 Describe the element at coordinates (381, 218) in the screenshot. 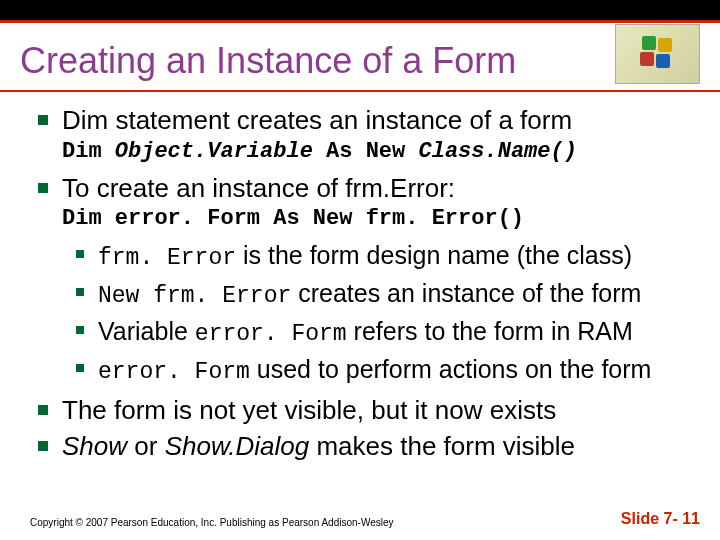

I see `code-dim-errorform: Dim error. Form As New frm. Error()` at that location.